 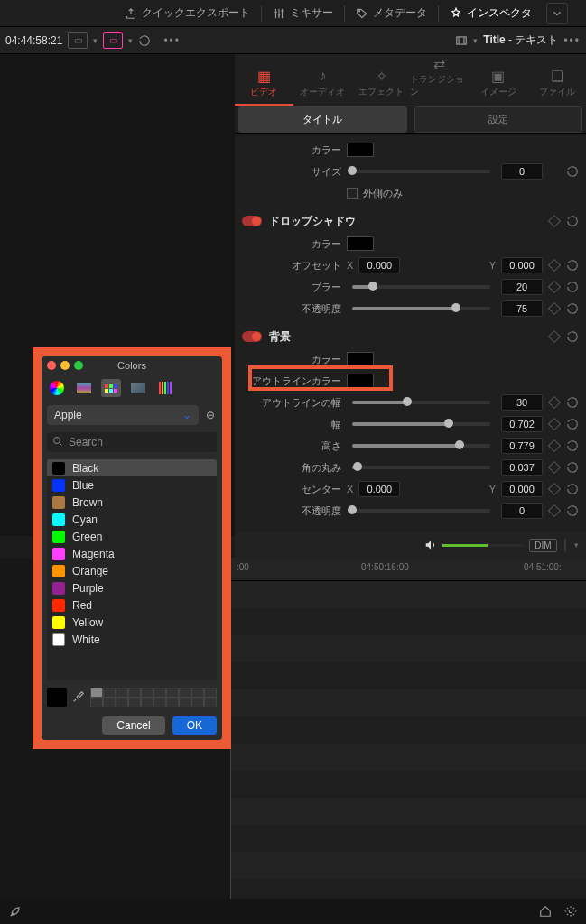 What do you see at coordinates (132, 536) in the screenshot?
I see `color-item-green: Green` at bounding box center [132, 536].